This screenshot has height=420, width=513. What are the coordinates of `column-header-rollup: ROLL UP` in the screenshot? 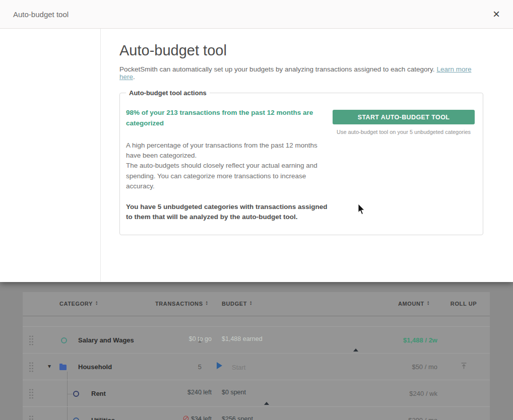 It's located at (464, 304).